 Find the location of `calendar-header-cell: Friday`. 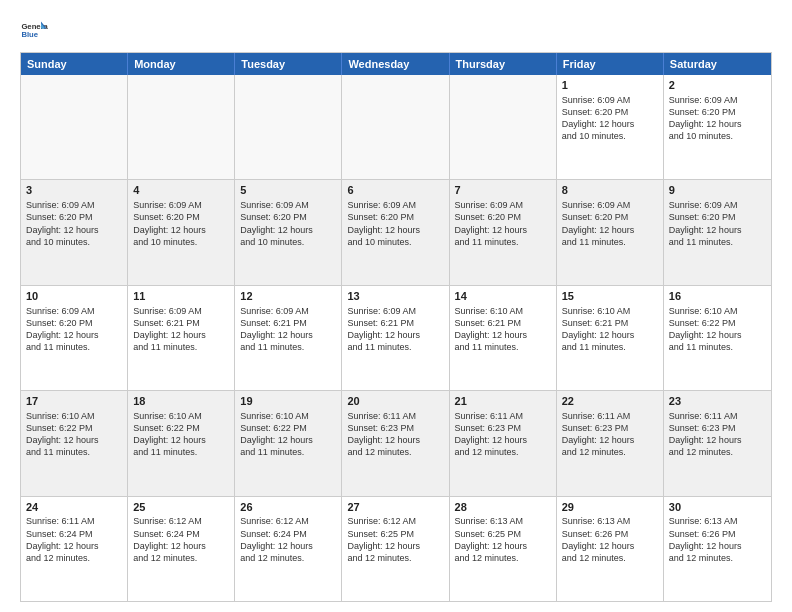

calendar-header-cell: Friday is located at coordinates (610, 64).